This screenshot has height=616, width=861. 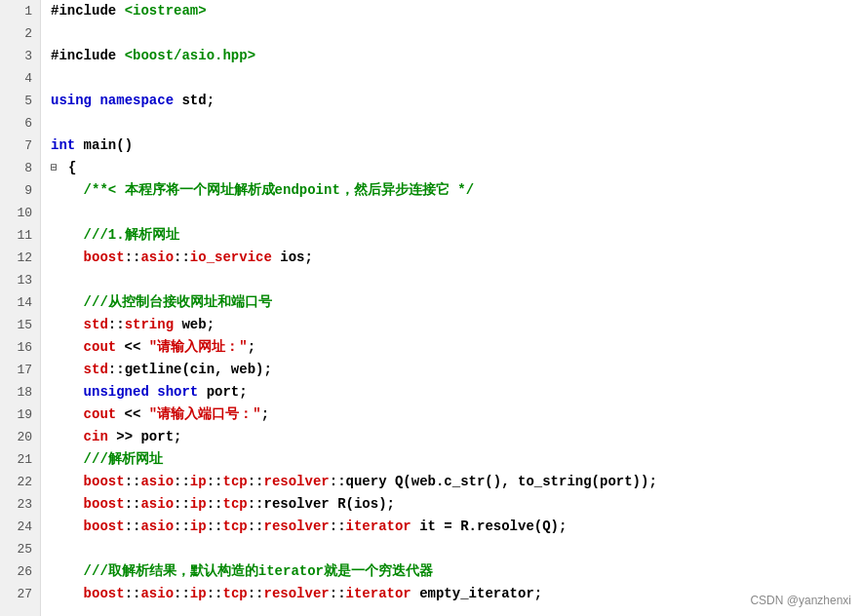 What do you see at coordinates (20, 347) in the screenshot?
I see `line-number-16: 16` at bounding box center [20, 347].